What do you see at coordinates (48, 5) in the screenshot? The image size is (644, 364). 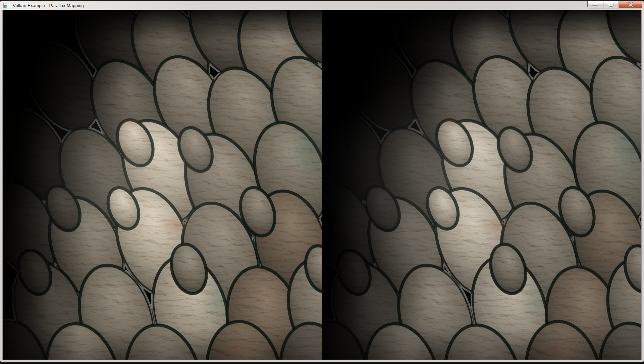 I see `window-title: Vulkan Example - Parallax Mapping` at bounding box center [48, 5].